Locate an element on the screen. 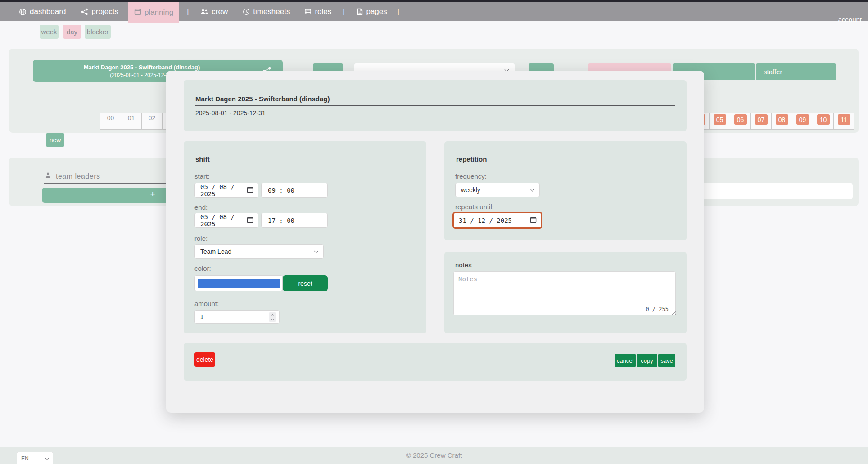 The width and height of the screenshot is (868, 464). shift-panel: shift start: 05 / 08 / 2025 09 : 00 end:… is located at coordinates (305, 238).